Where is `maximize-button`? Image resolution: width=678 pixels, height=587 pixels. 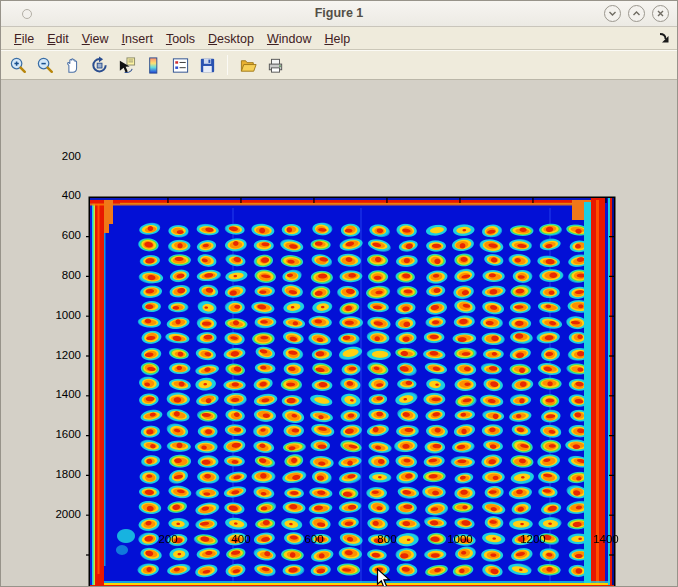
maximize-button is located at coordinates (636, 14).